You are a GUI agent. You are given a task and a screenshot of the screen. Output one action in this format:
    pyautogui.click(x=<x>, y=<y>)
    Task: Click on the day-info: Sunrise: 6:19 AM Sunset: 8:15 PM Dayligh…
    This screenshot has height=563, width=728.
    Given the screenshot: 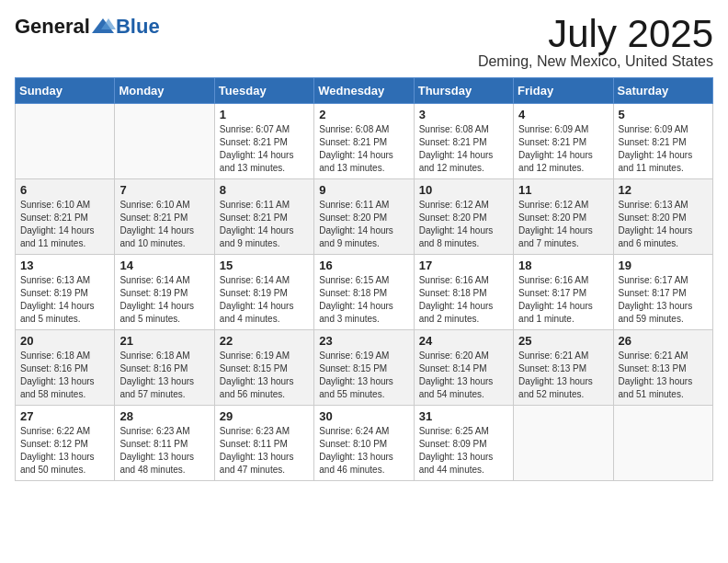 What is the action you would take?
    pyautogui.click(x=265, y=375)
    